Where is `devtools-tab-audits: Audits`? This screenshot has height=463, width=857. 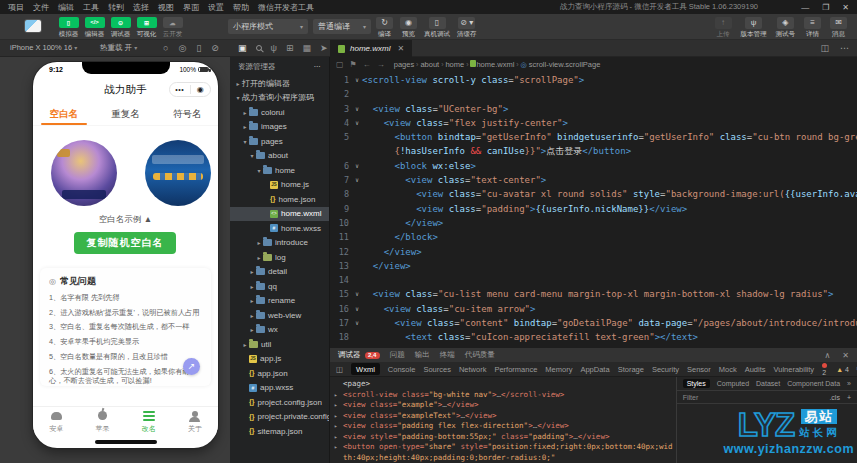
devtools-tab-audits: Audits is located at coordinates (756, 370).